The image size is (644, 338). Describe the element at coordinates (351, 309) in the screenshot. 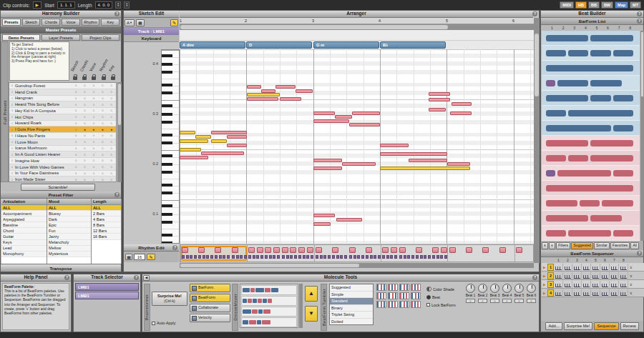

I see `tumbler-item: Binary` at that location.